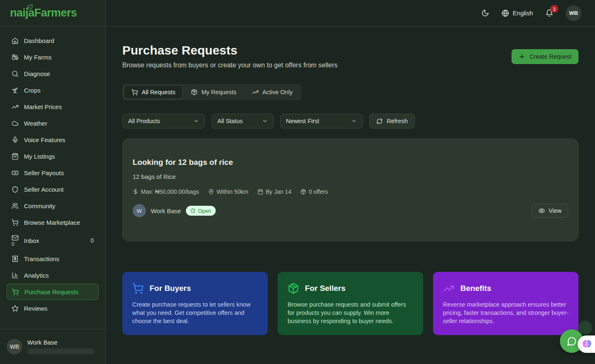 The width and height of the screenshot is (595, 364). What do you see at coordinates (350, 211) in the screenshot?
I see `request-author-row: W Work Base Open View` at bounding box center [350, 211].